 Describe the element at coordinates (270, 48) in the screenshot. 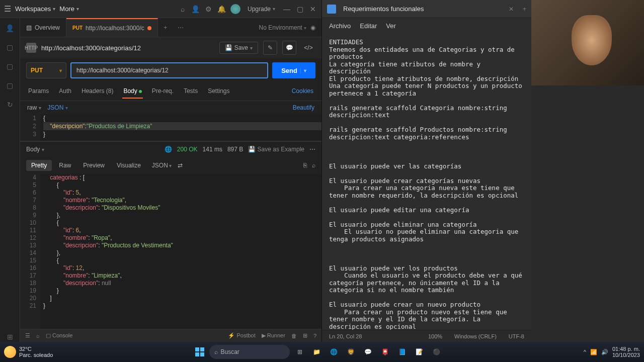

I see `edit-icon: ✎` at that location.